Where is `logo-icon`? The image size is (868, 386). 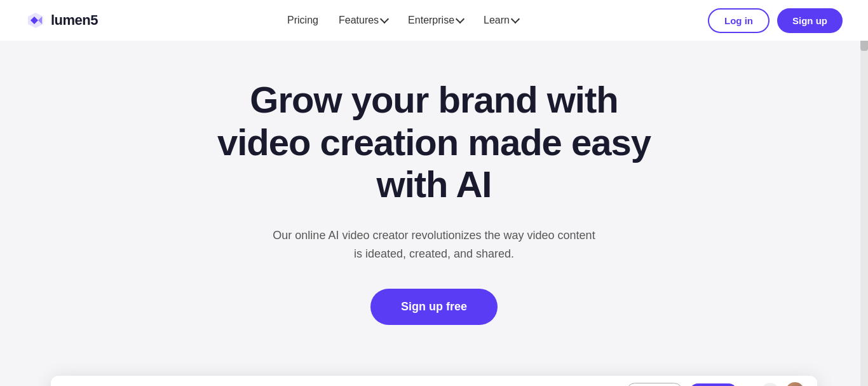
logo-icon is located at coordinates (36, 20).